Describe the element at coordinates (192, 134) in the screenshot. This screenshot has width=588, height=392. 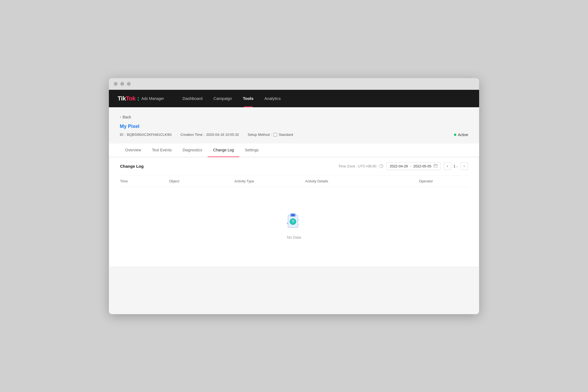
I see `pixel-creation-label: Creation Time :` at that location.